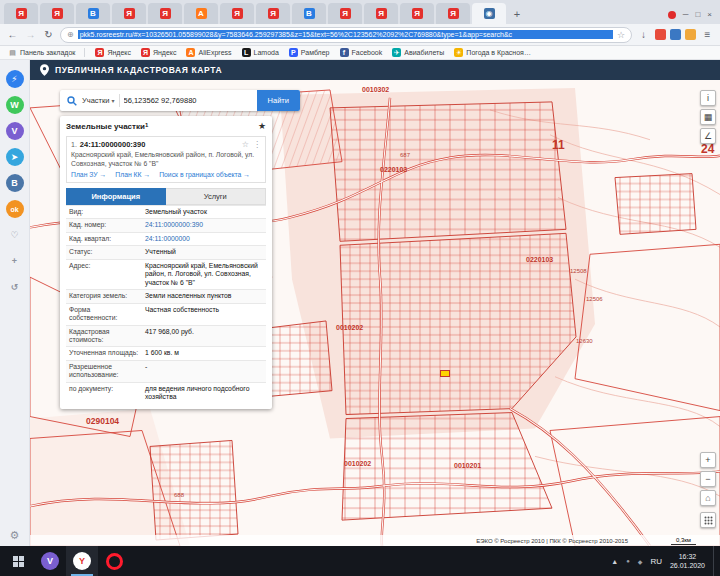  I want to click on bookmark-item: ▤Панель закладок, so click(46, 52).